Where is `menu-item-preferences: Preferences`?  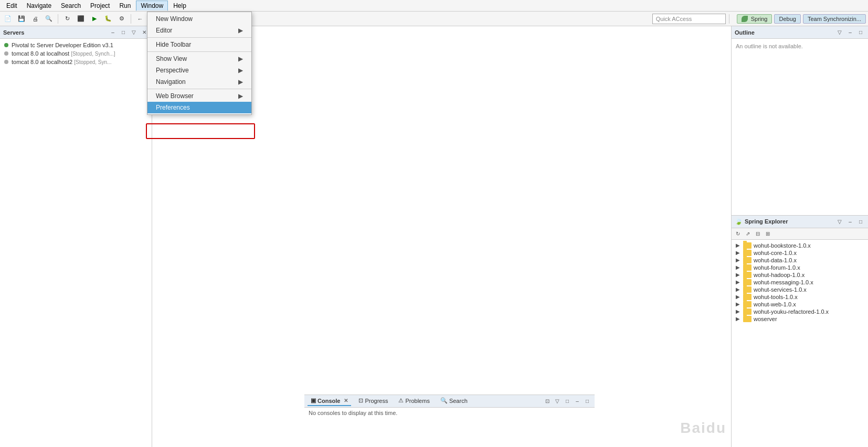
menu-item-preferences: Preferences is located at coordinates (199, 108).